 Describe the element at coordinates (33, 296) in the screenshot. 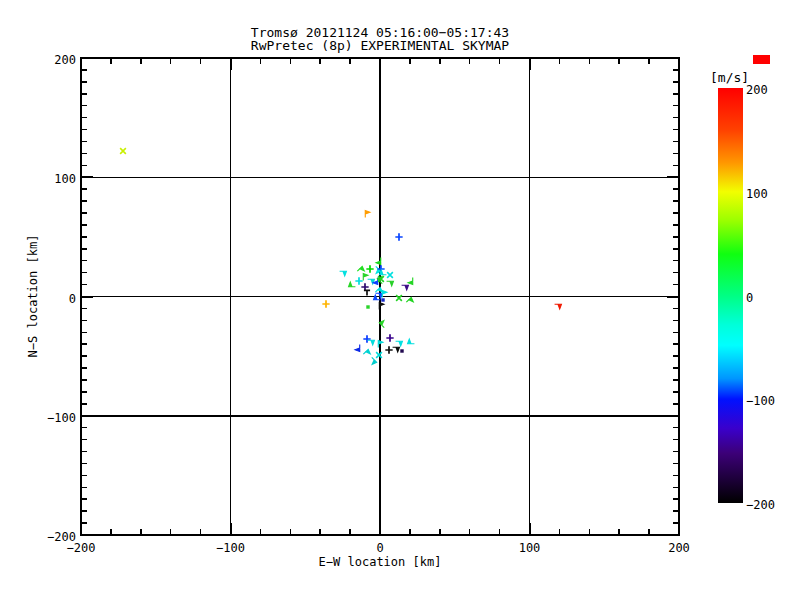

I see `y-axis-label: N−S location [km]` at that location.